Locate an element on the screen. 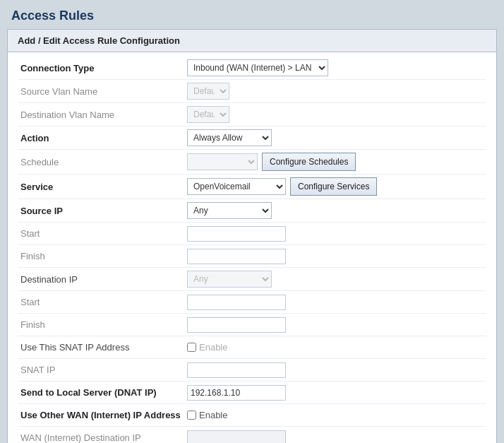 The height and width of the screenshot is (443, 504). control-source-ip: Any is located at coordinates (337, 211).